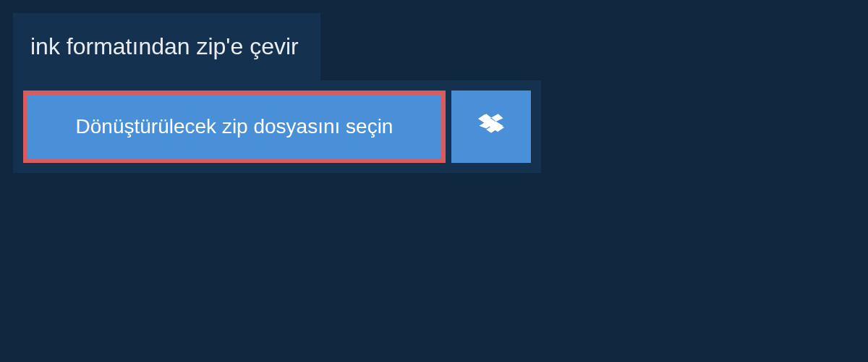 The image size is (868, 362). I want to click on dropbox-icon, so click(491, 127).